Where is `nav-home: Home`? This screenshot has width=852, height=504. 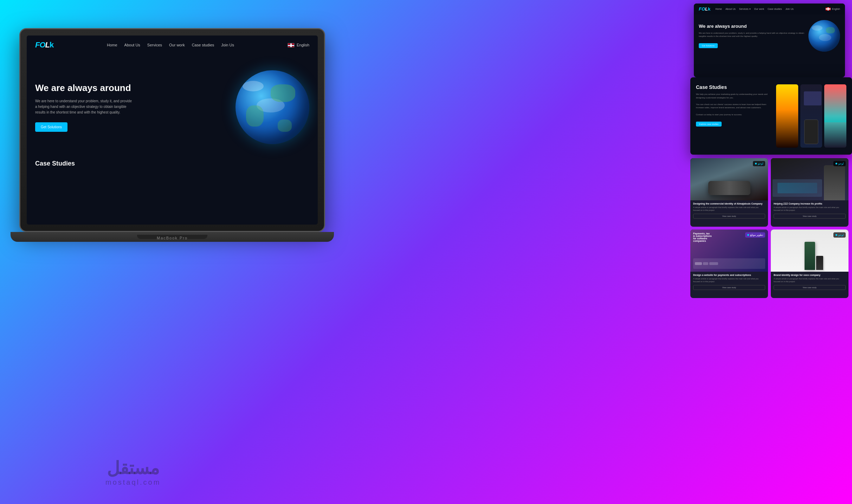
nav-home: Home is located at coordinates (112, 45).